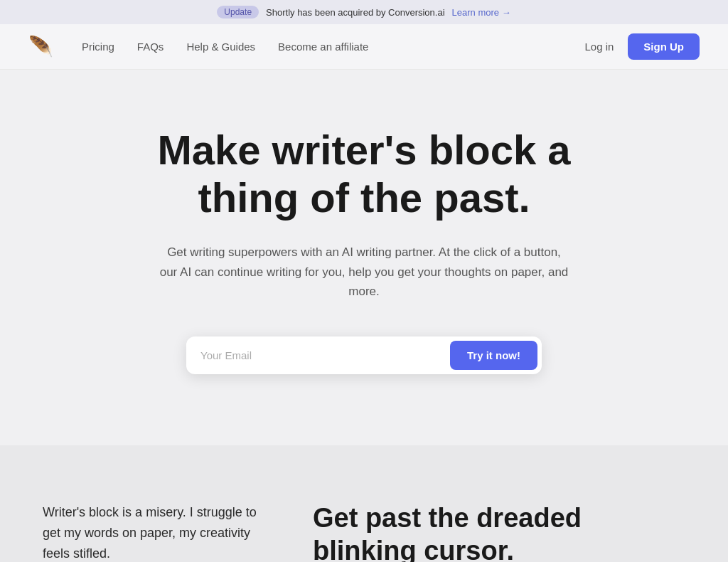 The height and width of the screenshot is (562, 728). What do you see at coordinates (237, 12) in the screenshot?
I see `announcement-badge: Update` at bounding box center [237, 12].